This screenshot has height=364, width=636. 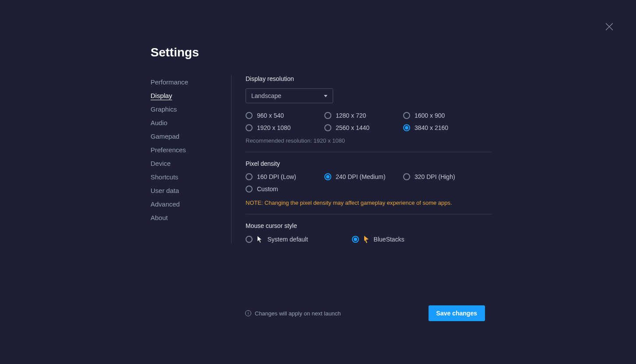 What do you see at coordinates (285, 116) in the screenshot?
I see `resolution-radio-960x540: 960 x 540` at bounding box center [285, 116].